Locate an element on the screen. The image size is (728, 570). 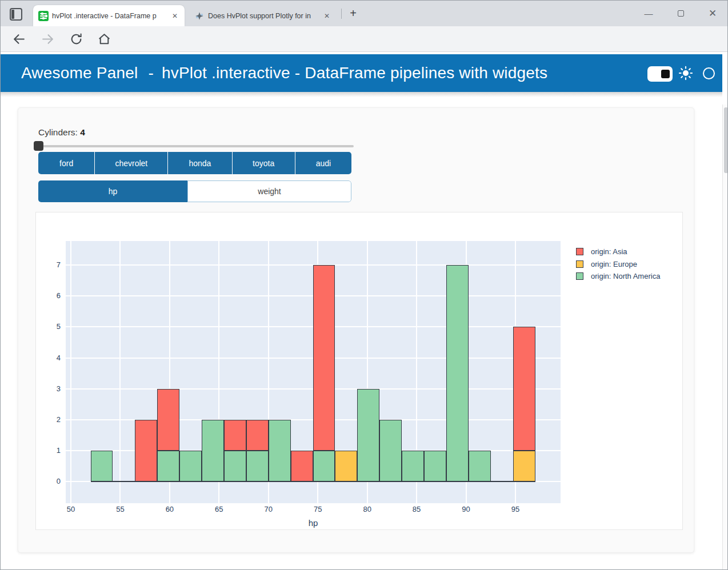
brand-button-audi: audi is located at coordinates (323, 163).